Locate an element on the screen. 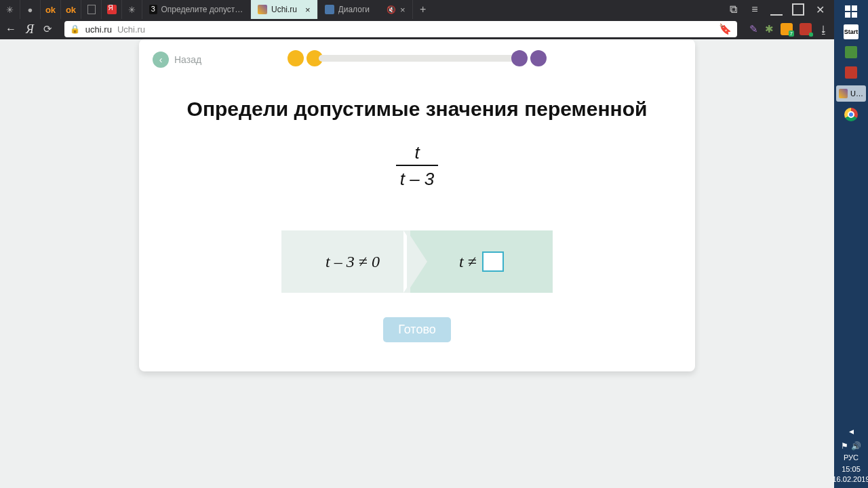 Image resolution: width=868 pixels, height=488 pixels. tab-label: Uchi.ru is located at coordinates (284, 9).